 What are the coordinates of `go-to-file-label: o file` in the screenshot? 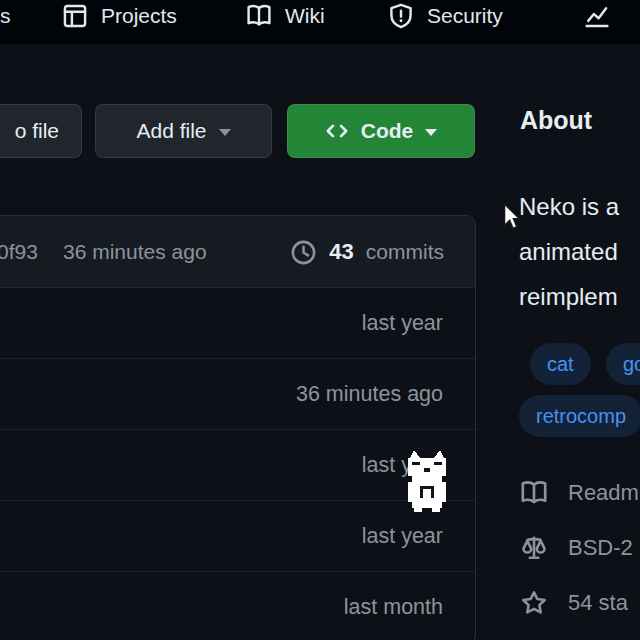 It's located at (37, 131).